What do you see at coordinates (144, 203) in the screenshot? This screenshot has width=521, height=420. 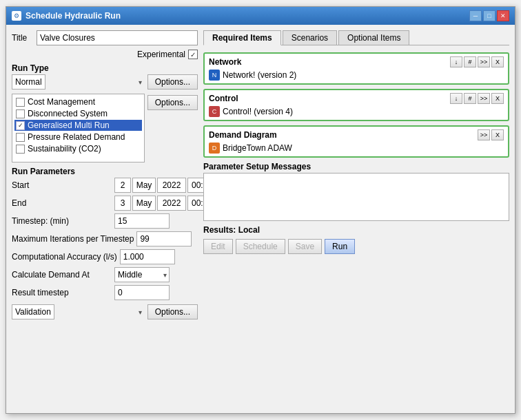 I see `end-month-input` at bounding box center [144, 203].